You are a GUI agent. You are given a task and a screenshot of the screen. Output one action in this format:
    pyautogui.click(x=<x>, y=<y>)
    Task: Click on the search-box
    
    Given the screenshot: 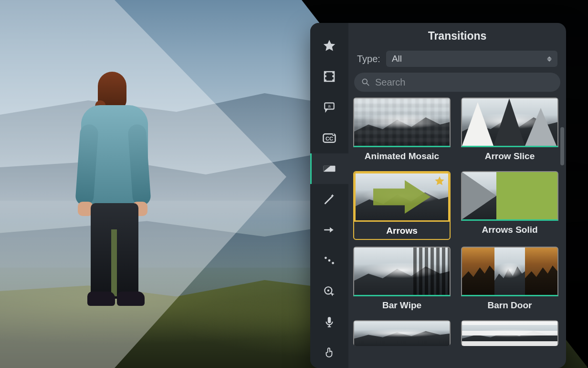 What is the action you would take?
    pyautogui.click(x=457, y=82)
    